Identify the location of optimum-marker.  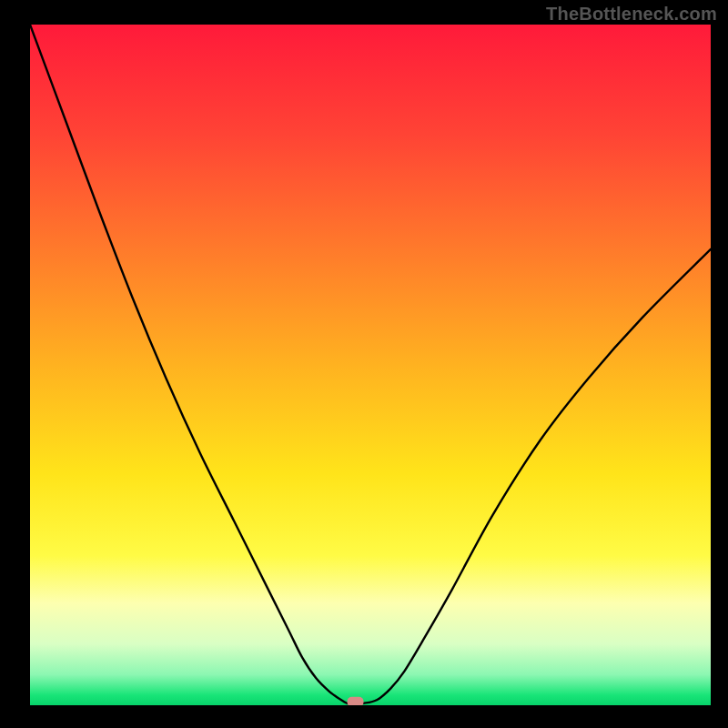
(356, 701).